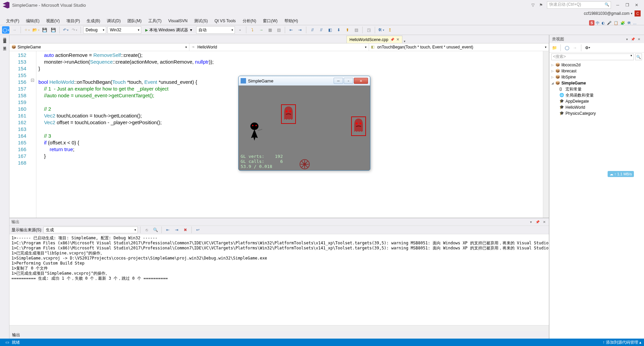  I want to click on class-tree: ▷📦libcocos2d▷📦librecast▷📦libSpine◢📦Simpl…, so click(596, 200).